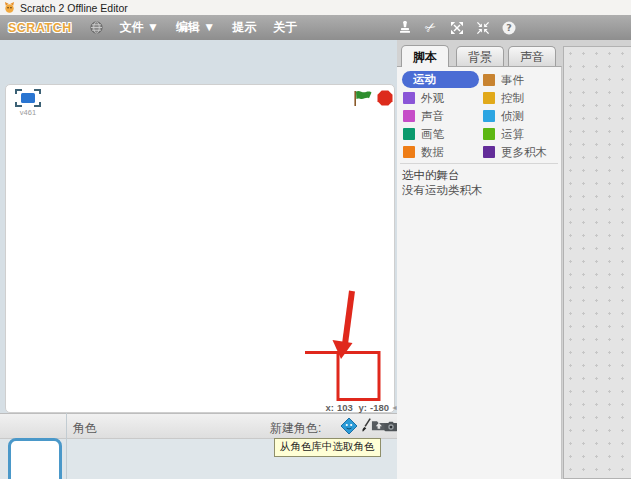 The width and height of the screenshot is (631, 479). I want to click on category-motion: 运动, so click(440, 80).